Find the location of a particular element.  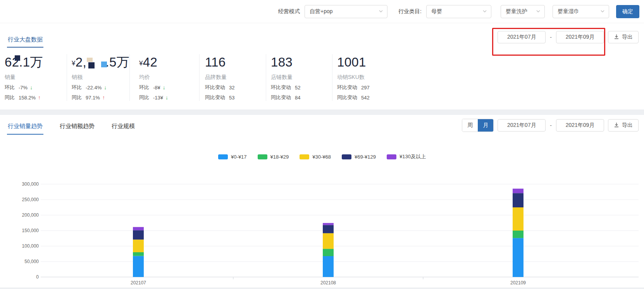

trend-controls: 周月 2021年07月 - 2021年09月 导出 is located at coordinates (550, 125).